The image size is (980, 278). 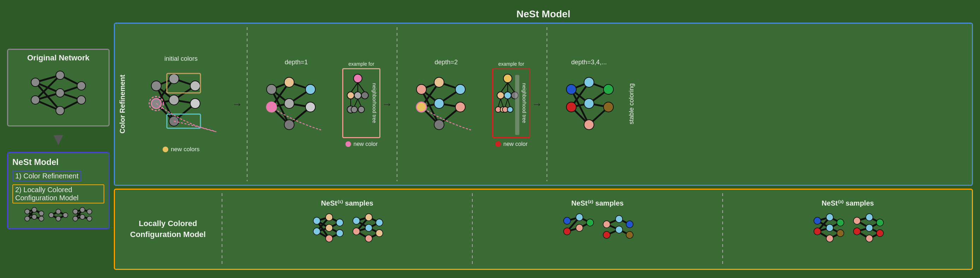 What do you see at coordinates (59, 58) in the screenshot?
I see `original-network-title: Original Network` at bounding box center [59, 58].